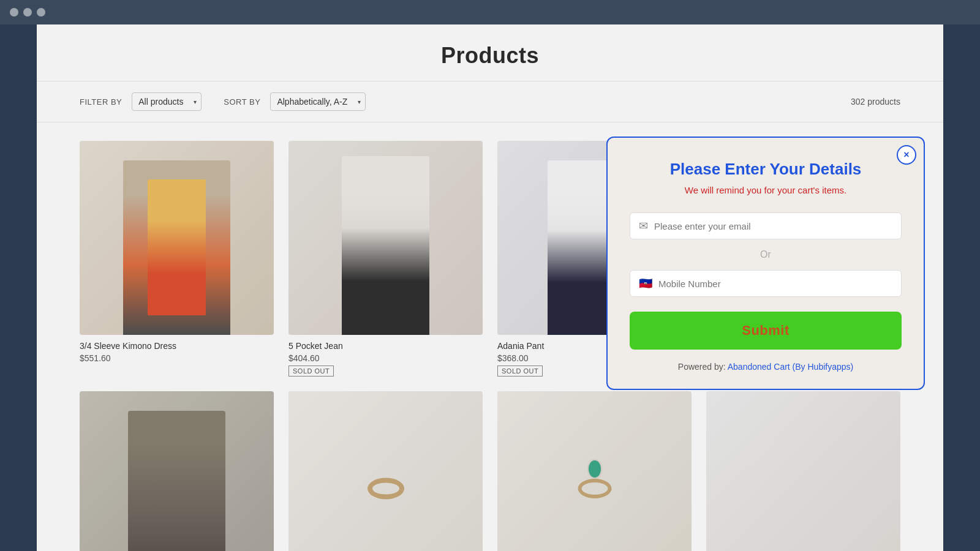 The width and height of the screenshot is (980, 551). I want to click on flag-icon: 🇭🇹, so click(646, 283).